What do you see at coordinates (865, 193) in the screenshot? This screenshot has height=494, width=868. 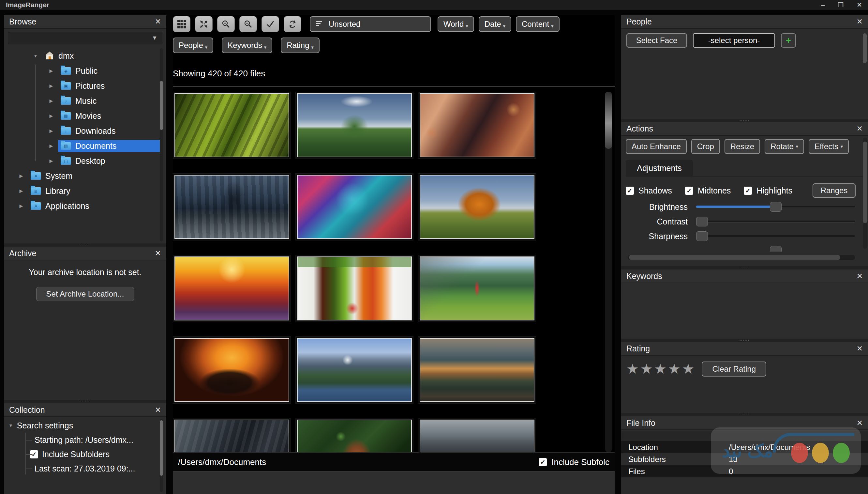 I see `actions-vertical-scrollbar` at bounding box center [865, 193].